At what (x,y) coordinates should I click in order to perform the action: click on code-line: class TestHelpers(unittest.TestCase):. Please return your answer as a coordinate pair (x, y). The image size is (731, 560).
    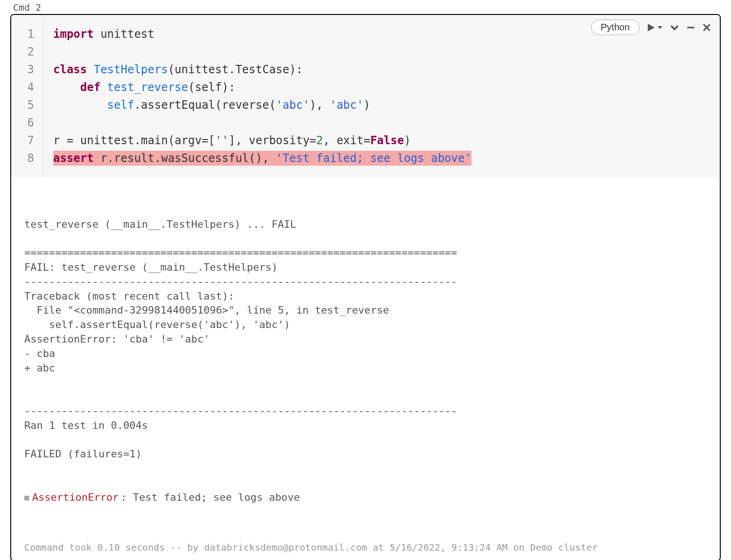
    Looking at the image, I should click on (387, 70).